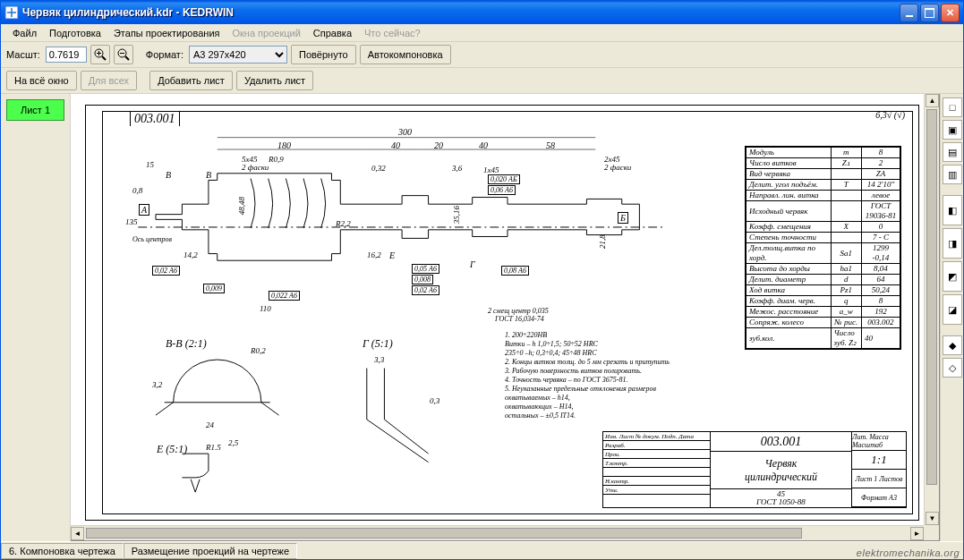 The image size is (964, 560). What do you see at coordinates (909, 13) in the screenshot?
I see `minimize-button` at bounding box center [909, 13].